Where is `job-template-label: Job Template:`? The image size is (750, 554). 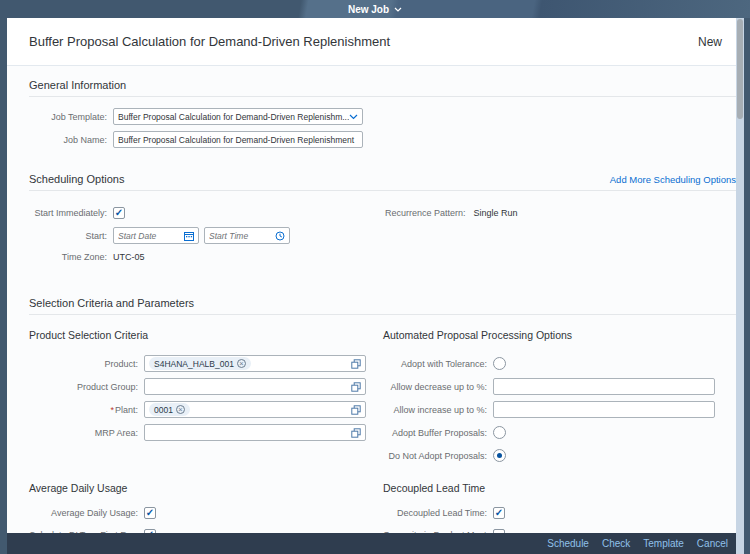 job-template-label: Job Template: is located at coordinates (71, 117).